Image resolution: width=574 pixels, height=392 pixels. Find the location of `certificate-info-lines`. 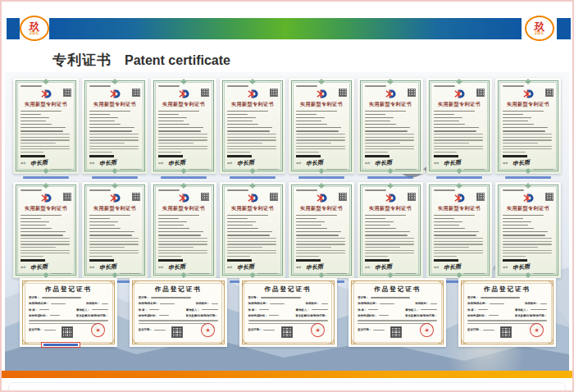

certificate-info-lines is located at coordinates (390, 226).